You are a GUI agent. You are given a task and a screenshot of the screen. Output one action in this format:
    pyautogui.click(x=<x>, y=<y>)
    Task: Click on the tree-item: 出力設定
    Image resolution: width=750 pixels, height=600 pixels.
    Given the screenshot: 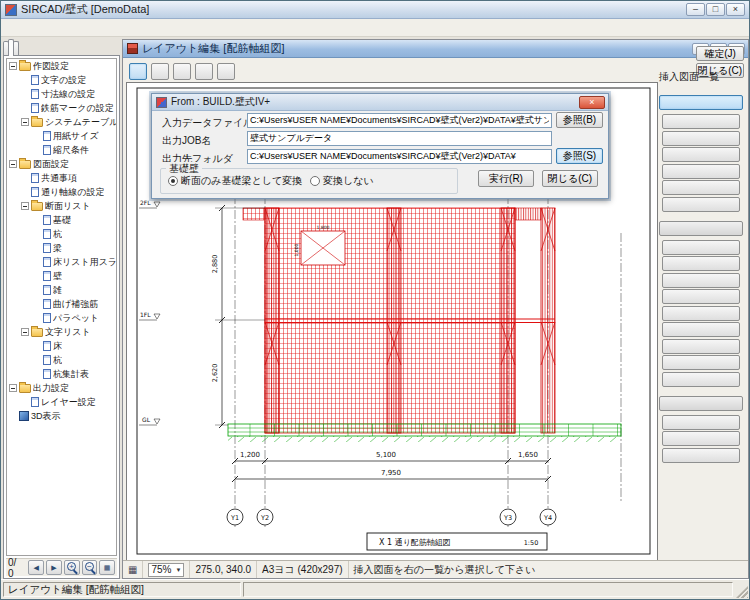 What is the action you would take?
    pyautogui.click(x=62, y=388)
    